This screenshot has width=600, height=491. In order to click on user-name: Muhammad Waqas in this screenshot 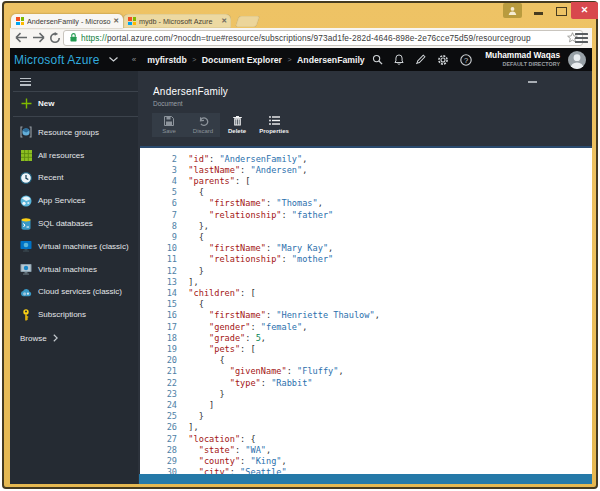, I will do `click(522, 56)`.